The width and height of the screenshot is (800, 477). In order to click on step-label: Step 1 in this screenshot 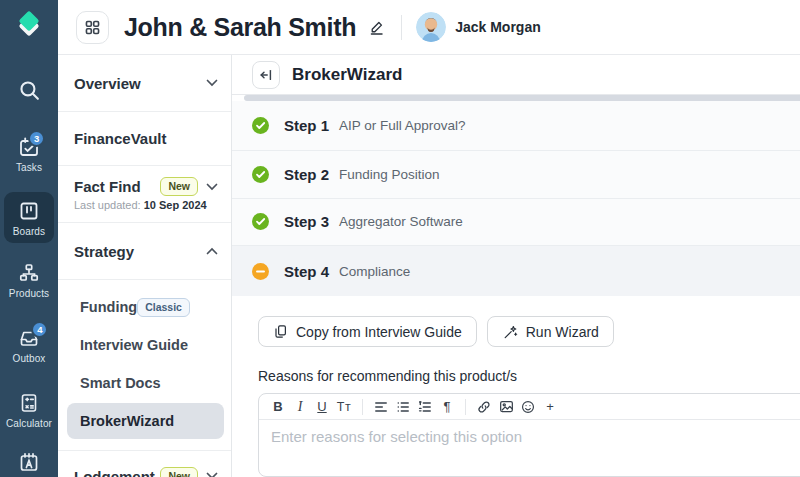, I will do `click(306, 126)`.